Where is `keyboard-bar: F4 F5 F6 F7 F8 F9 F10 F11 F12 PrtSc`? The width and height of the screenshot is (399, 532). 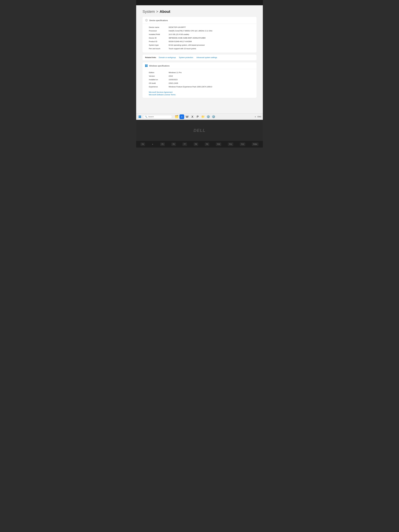
keyboard-bar: F4 F5 F6 F7 F8 F9 F10 F11 F12 PrtSc is located at coordinates (200, 144).